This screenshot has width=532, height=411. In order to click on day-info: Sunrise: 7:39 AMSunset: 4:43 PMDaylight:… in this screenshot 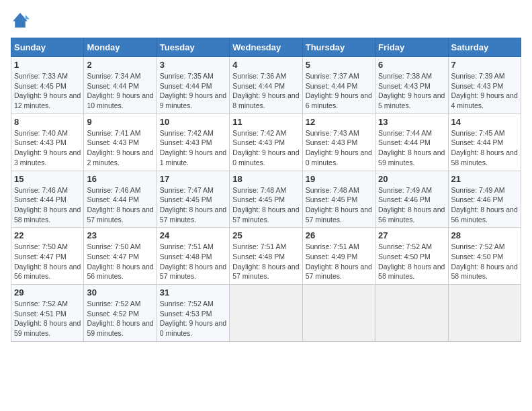, I will do `click(485, 91)`.